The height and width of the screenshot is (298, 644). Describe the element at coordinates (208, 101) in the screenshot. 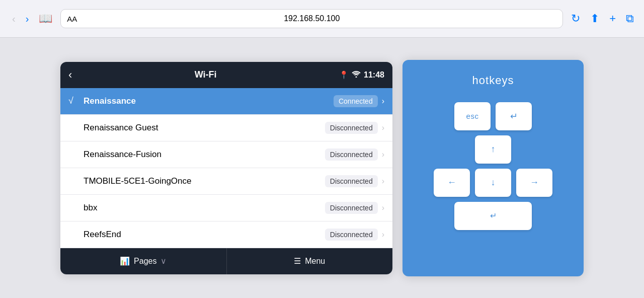

I see `network-name: Renaissance` at that location.